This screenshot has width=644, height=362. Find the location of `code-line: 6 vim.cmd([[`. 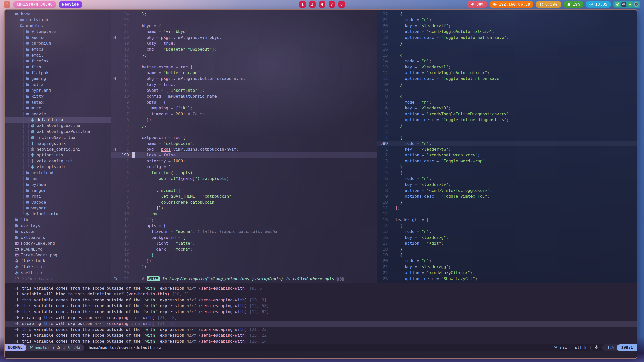

code-line: 6 vim.cmd([[ is located at coordinates (244, 191).